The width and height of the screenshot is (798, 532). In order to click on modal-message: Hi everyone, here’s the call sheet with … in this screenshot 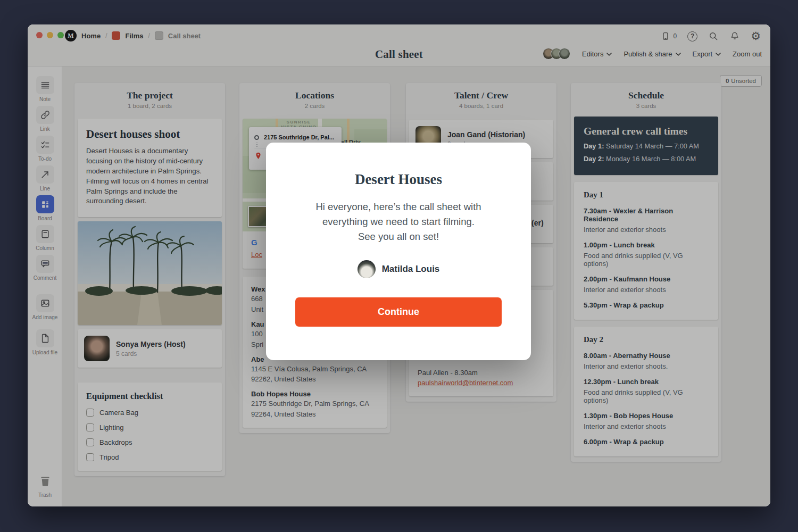, I will do `click(398, 222)`.